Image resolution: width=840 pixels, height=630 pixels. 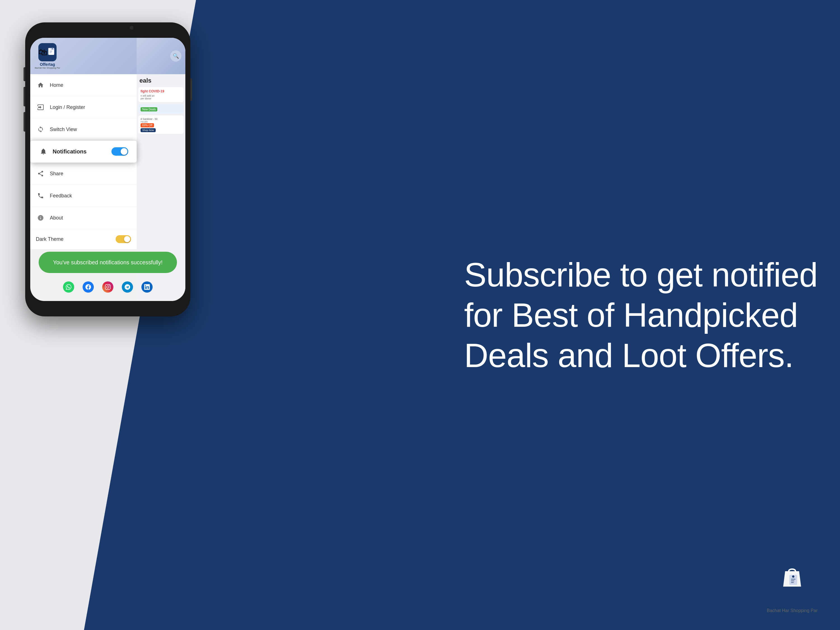 I want to click on menu-item-dark-theme: Dark Theme, so click(x=84, y=239).